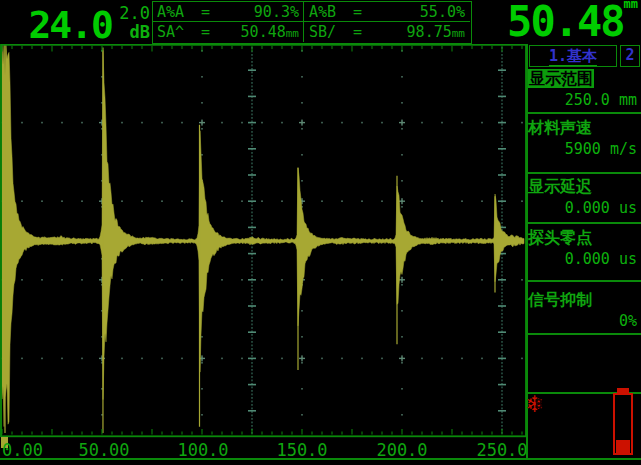 The image size is (641, 465). Describe the element at coordinates (104, 450) in the screenshot. I see `axis-tick-label-50: 50.00` at that location.